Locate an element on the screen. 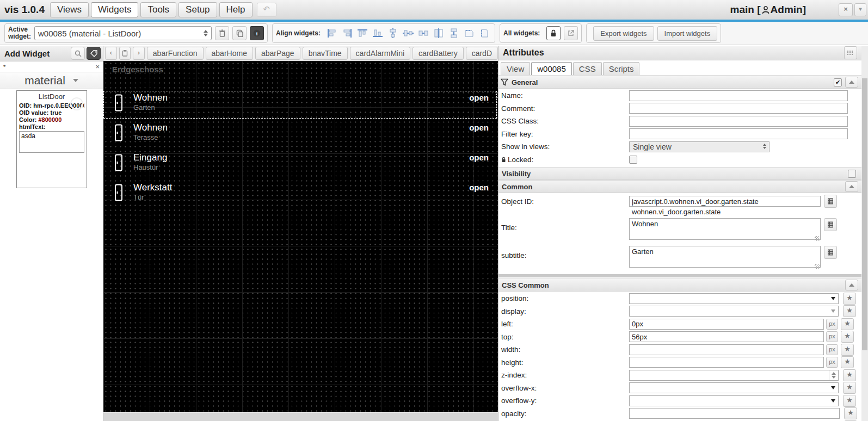 This screenshot has width=868, height=421. prev-view-icon: ‹ is located at coordinates (111, 53).